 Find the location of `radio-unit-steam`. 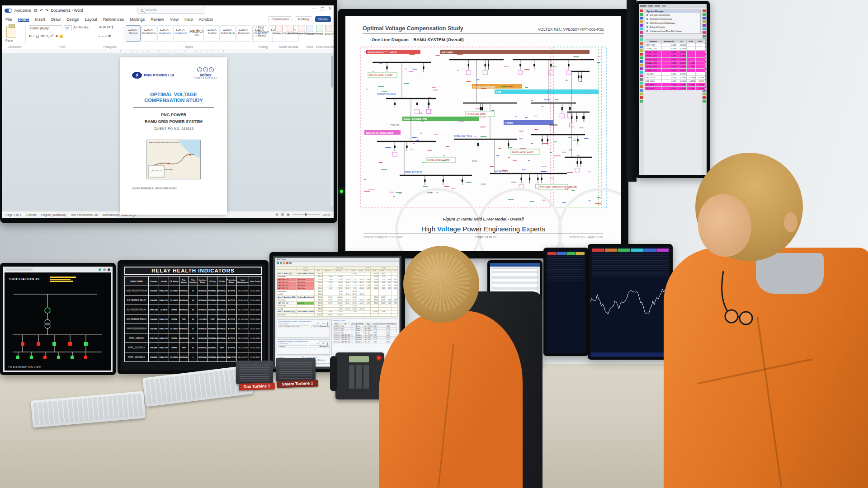

radio-unit-steam is located at coordinates (296, 370).